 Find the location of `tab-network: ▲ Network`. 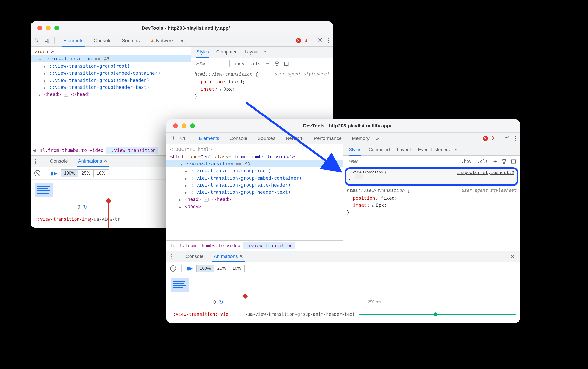

tab-network: ▲ Network is located at coordinates (162, 40).